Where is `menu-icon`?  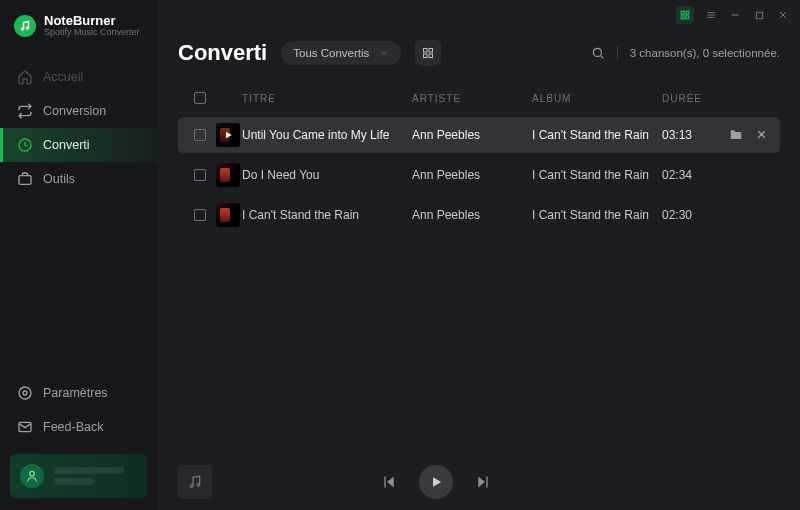 menu-icon is located at coordinates (711, 15).